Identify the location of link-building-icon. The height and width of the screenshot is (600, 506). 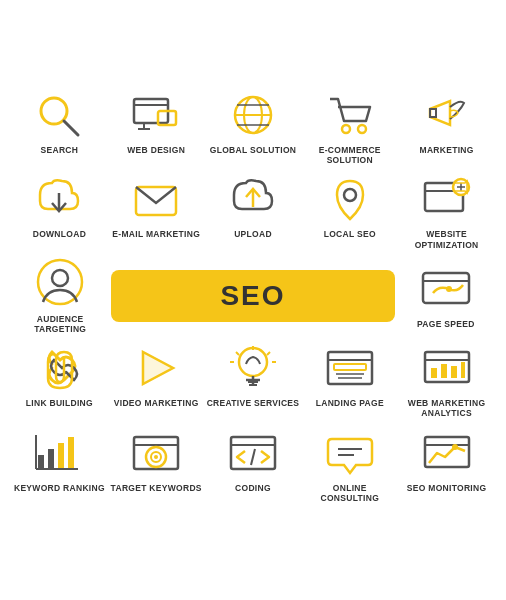
(59, 368).